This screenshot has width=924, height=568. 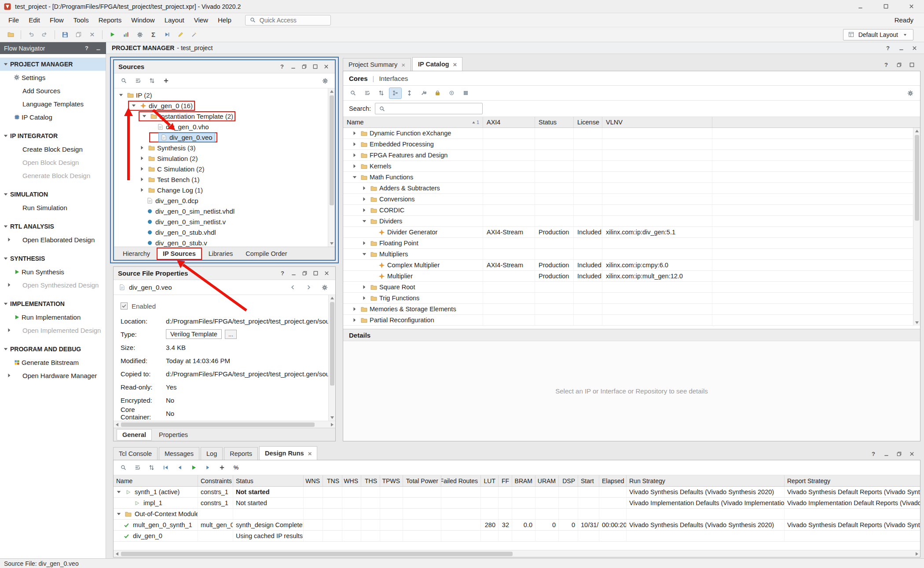 What do you see at coordinates (282, 273) in the screenshot?
I see `help-button: ?` at bounding box center [282, 273].